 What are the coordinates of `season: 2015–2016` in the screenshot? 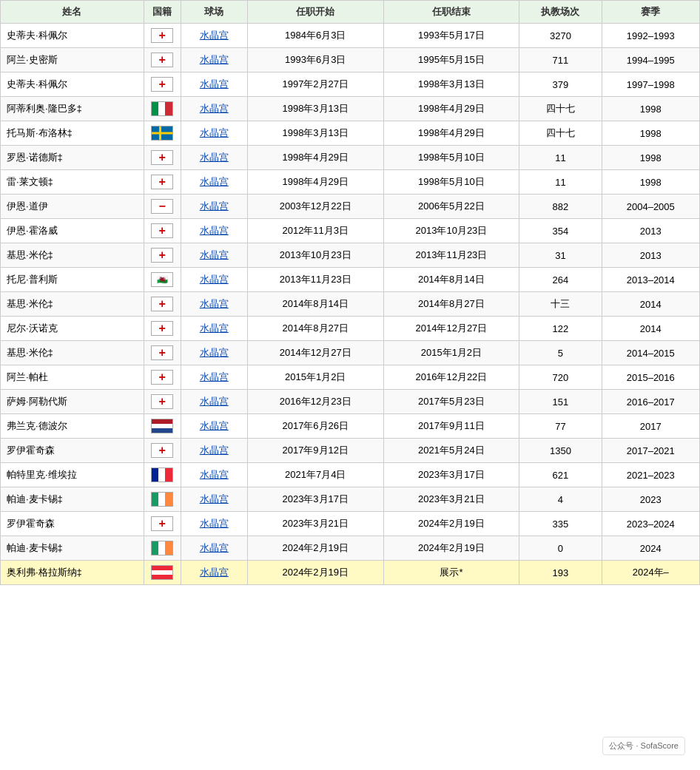 It's located at (650, 377).